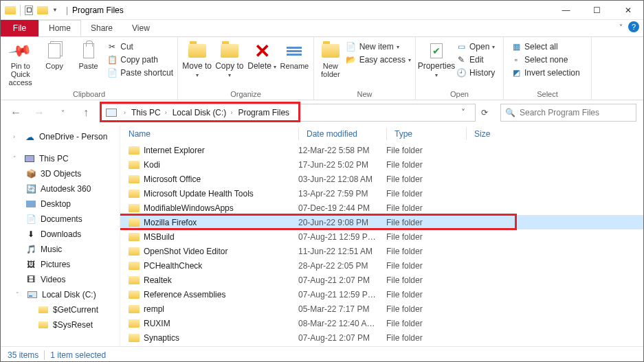  I want to click on file-date: 07-Dec-19 2:44 PM, so click(342, 208).